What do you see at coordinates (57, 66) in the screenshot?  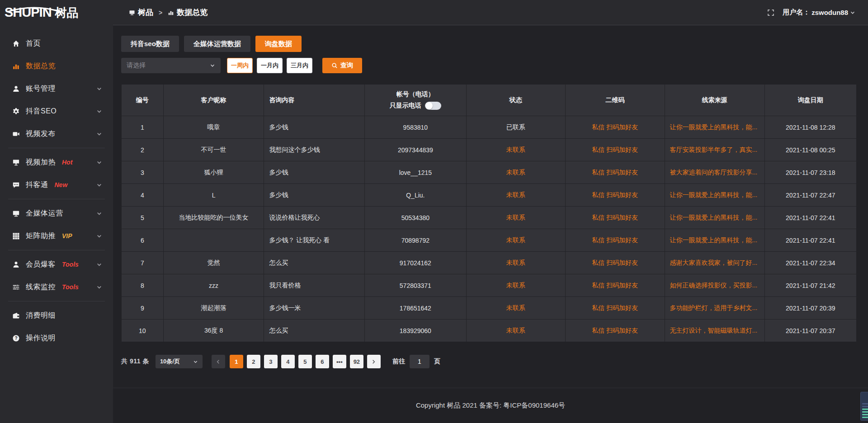 I see `sidebar-item: 数据总览` at bounding box center [57, 66].